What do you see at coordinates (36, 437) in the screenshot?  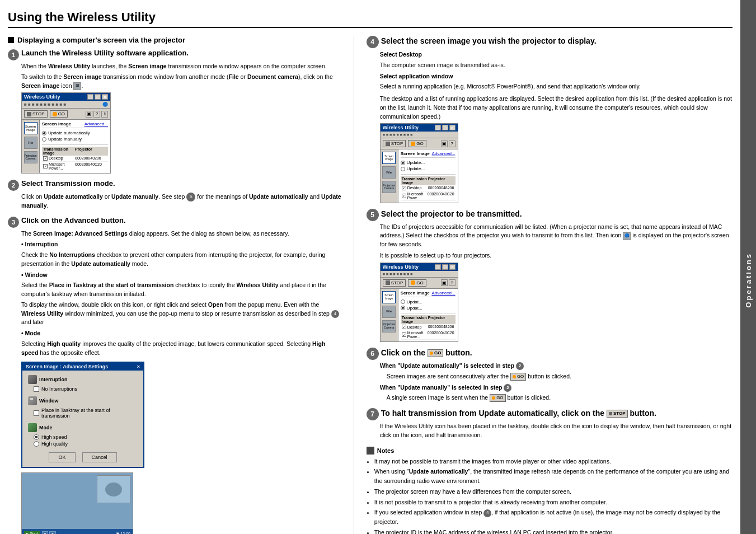 I see `adv-high-speed-radio` at bounding box center [36, 437].